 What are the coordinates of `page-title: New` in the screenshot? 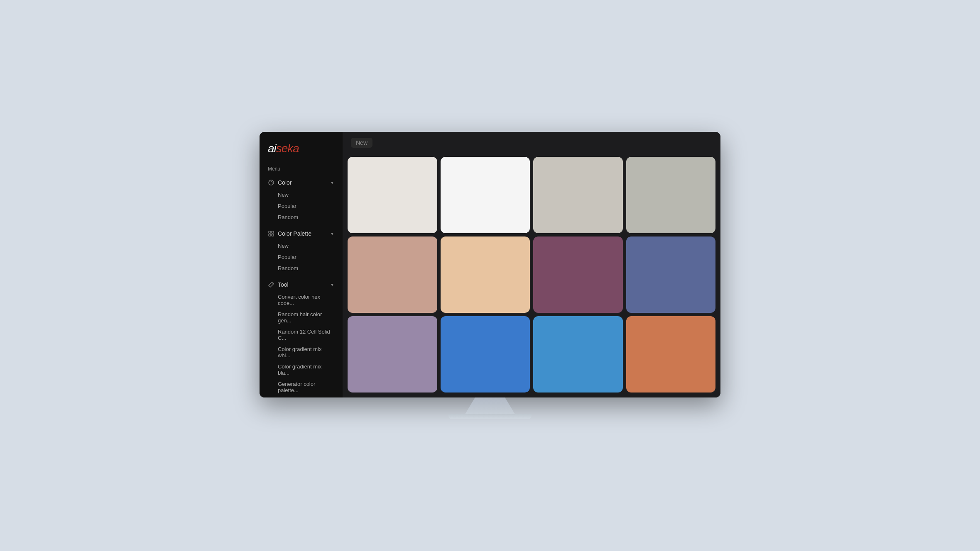 It's located at (362, 143).